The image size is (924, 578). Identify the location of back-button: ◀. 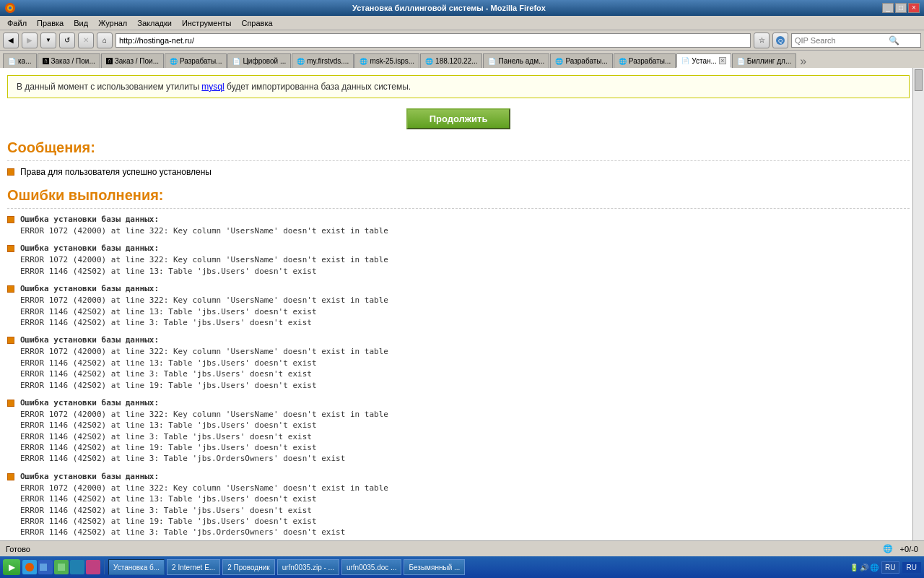
(11, 40).